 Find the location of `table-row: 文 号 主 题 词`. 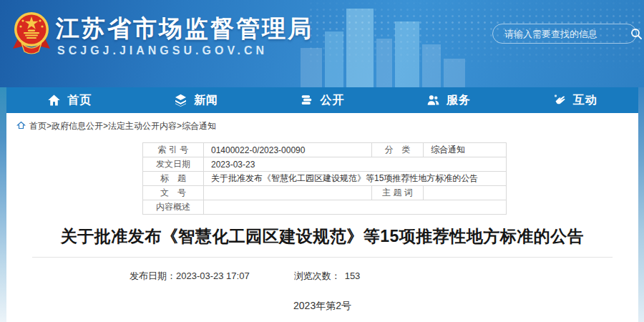

table-row: 文 号 主 题 词 is located at coordinates (325, 193).